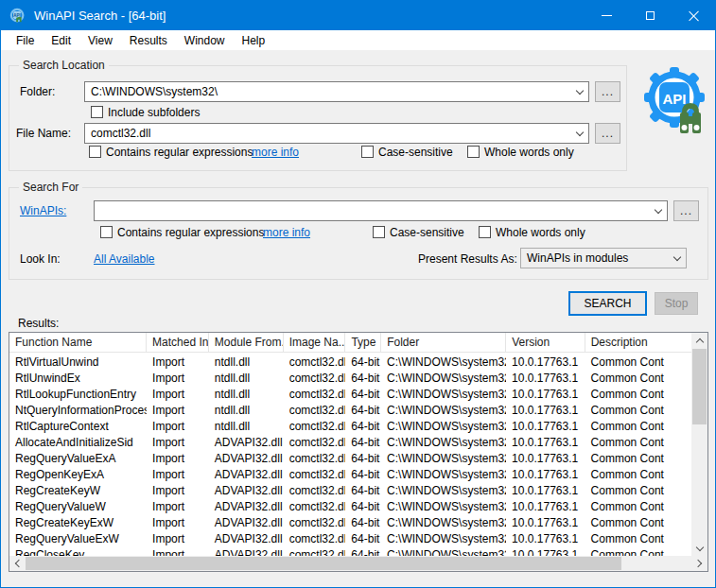 Image resolution: width=716 pixels, height=588 pixels. What do you see at coordinates (100, 41) in the screenshot?
I see `menu-view: View` at bounding box center [100, 41].